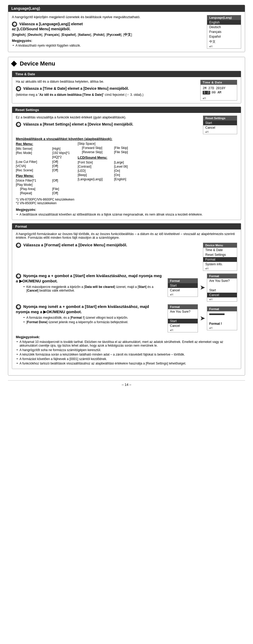 The image size is (253, 644). Describe the element at coordinates (126, 28) in the screenshot. I see `language-section: Language(Lang) A hangrögzítő kijelzőjén …` at that location.